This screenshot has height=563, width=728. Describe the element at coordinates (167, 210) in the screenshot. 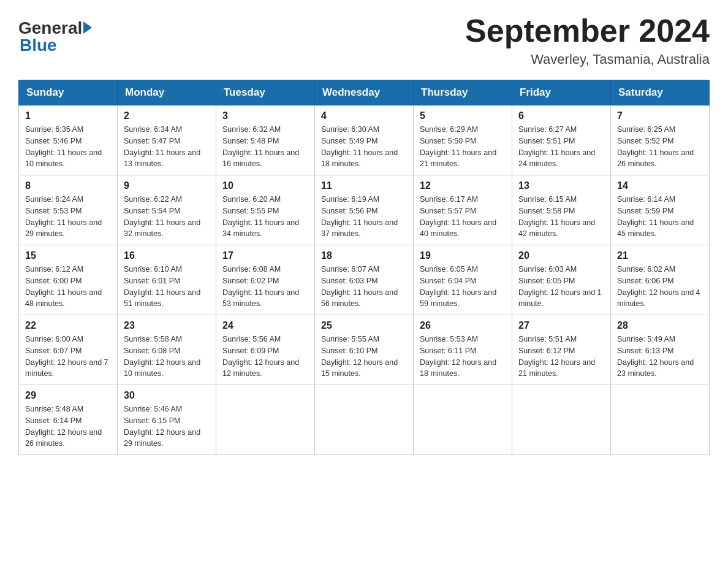

I see `table-row: 9 Sunrise: 6:22 AM Sunset: 5:54 PM Dayli…` at that location.